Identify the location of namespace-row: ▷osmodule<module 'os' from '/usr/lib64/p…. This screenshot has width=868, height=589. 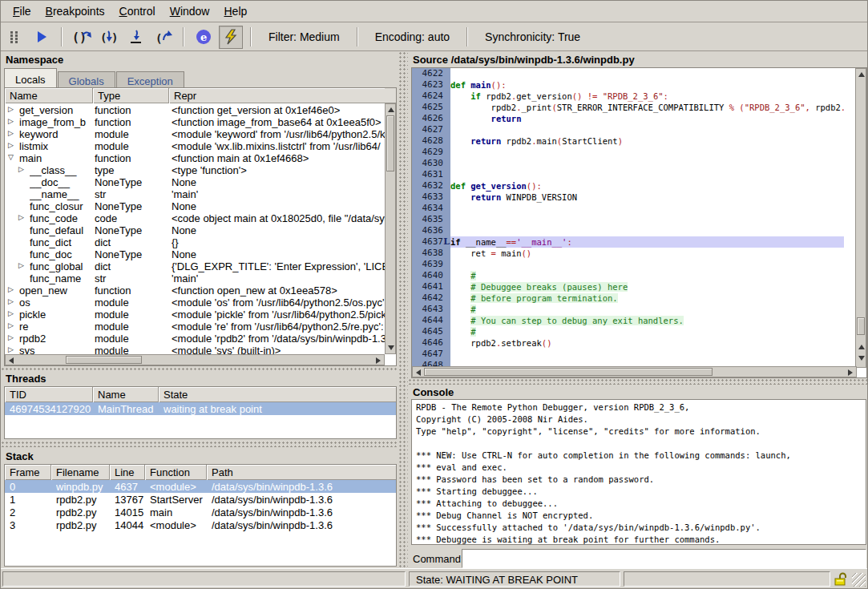
(195, 301).